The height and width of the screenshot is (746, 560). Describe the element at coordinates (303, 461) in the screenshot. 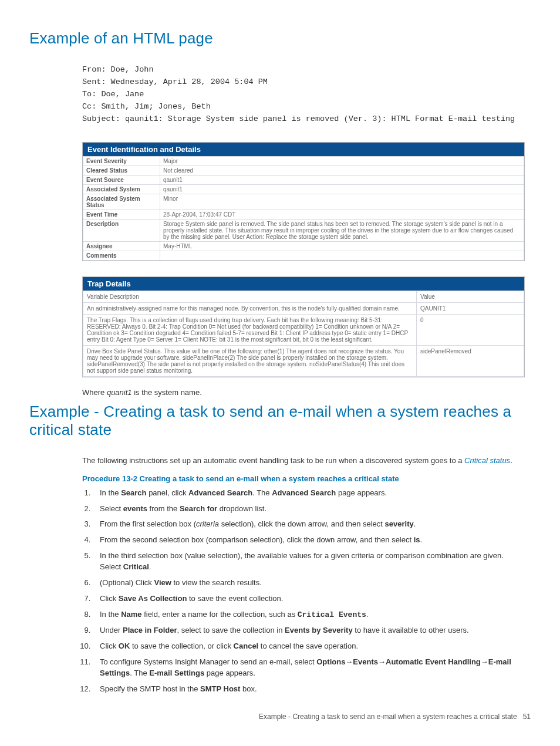

I see `intro-paragraph: The following instructions set up an aut…` at that location.